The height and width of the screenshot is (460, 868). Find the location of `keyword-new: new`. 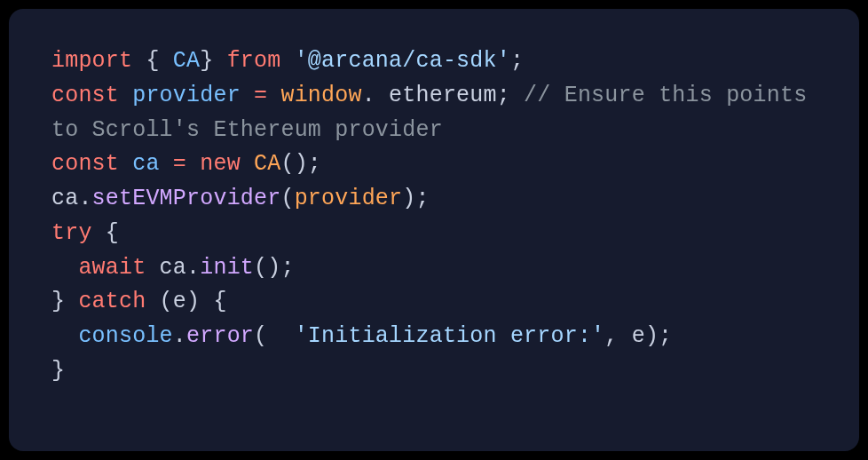

keyword-new: new is located at coordinates (213, 163).